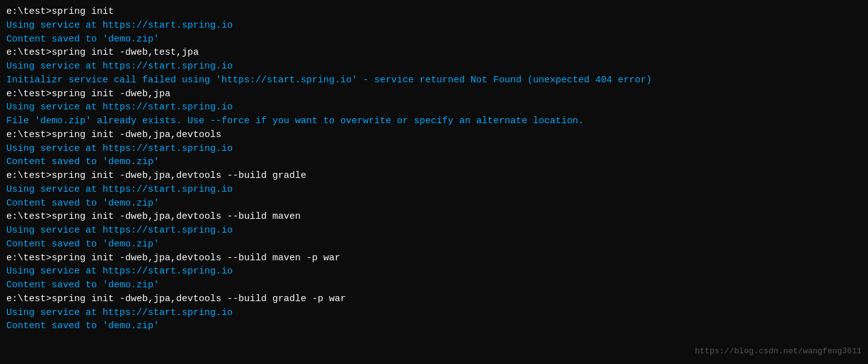  Describe the element at coordinates (434, 80) in the screenshot. I see `terminal-line: Initializr service call failed using 'ht…` at that location.